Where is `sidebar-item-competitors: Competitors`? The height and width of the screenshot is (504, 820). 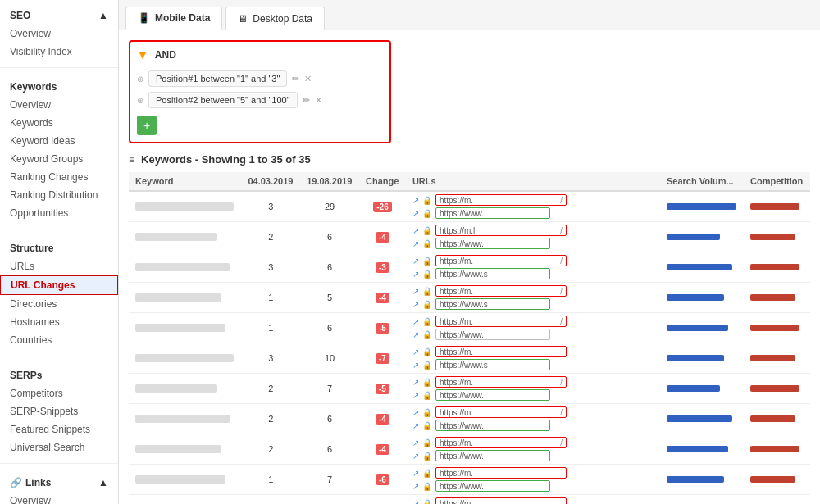
sidebar-item-competitors: Competitors is located at coordinates (59, 393).